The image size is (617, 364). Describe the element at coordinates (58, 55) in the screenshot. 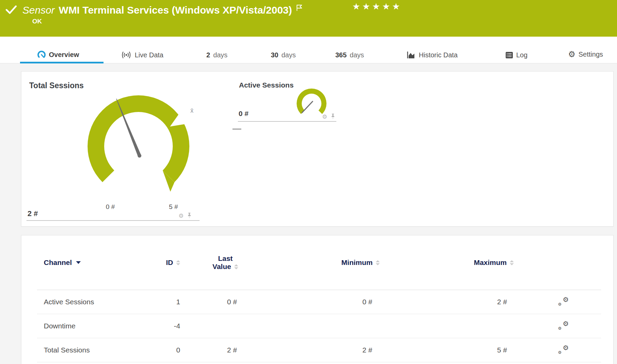

I see `tab-overview: Overview` at that location.